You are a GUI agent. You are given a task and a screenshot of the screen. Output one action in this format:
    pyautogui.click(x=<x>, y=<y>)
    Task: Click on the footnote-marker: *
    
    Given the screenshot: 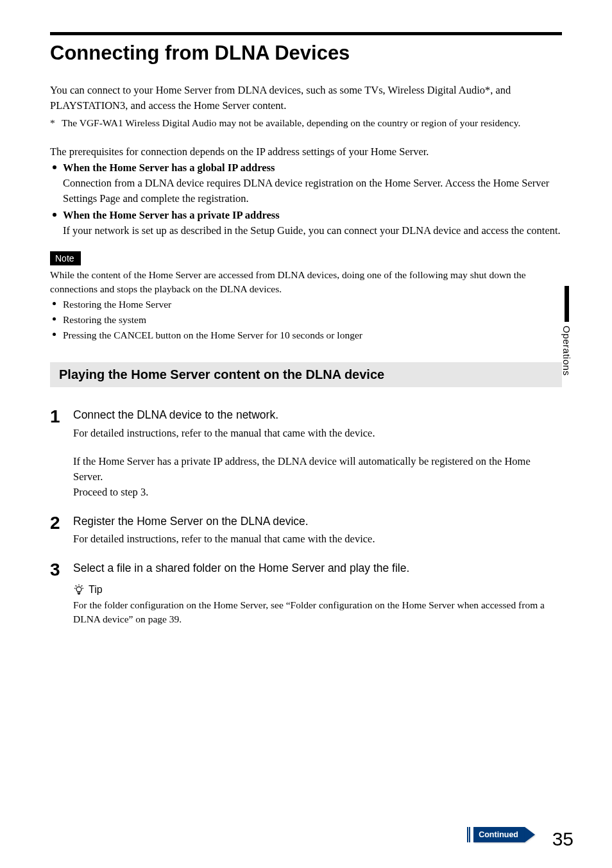 What is the action you would take?
    pyautogui.click(x=56, y=123)
    